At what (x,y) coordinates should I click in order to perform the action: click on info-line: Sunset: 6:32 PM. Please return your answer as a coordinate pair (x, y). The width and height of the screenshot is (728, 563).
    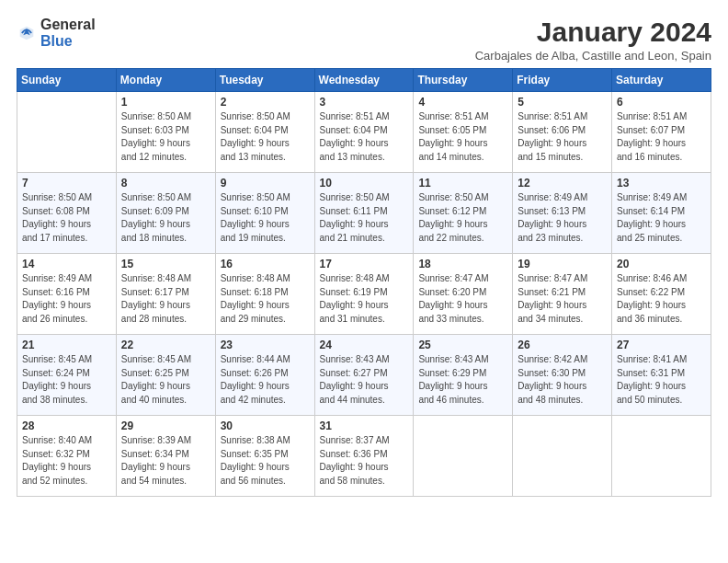
    Looking at the image, I should click on (66, 454).